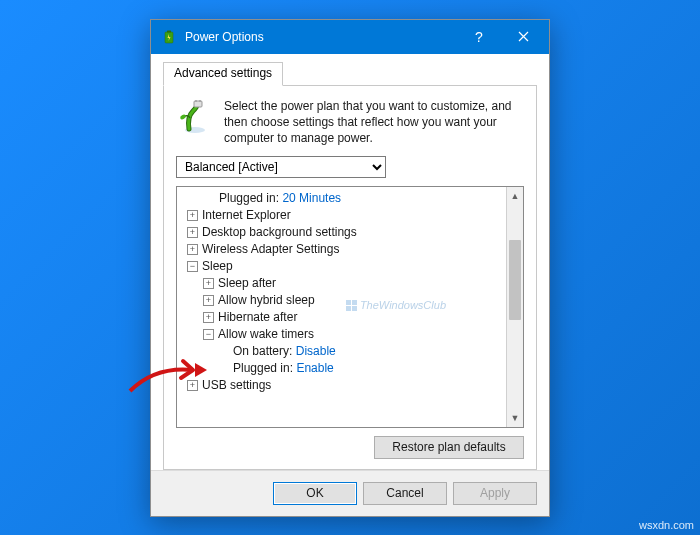 Image resolution: width=700 pixels, height=535 pixels. I want to click on apply-button: Apply, so click(495, 494).